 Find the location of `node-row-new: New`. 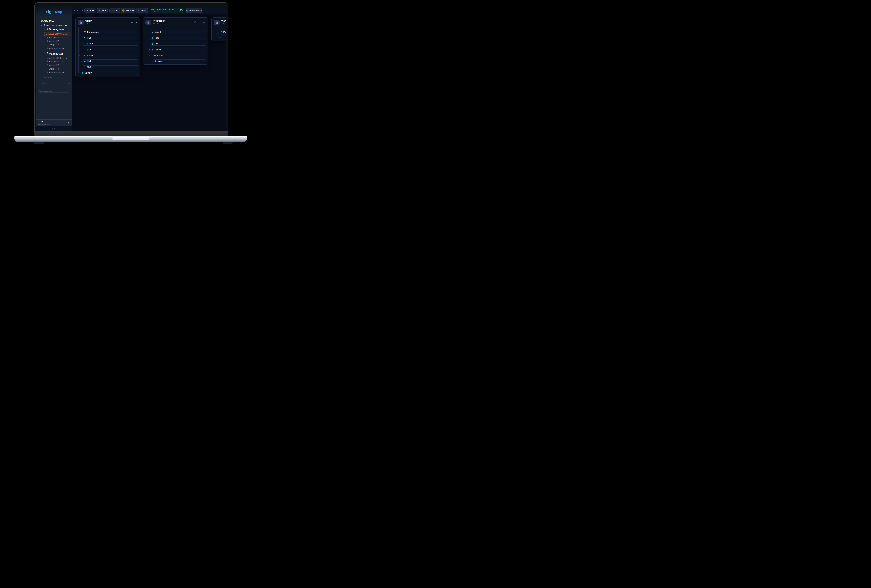

node-row-new: New is located at coordinates (180, 61).